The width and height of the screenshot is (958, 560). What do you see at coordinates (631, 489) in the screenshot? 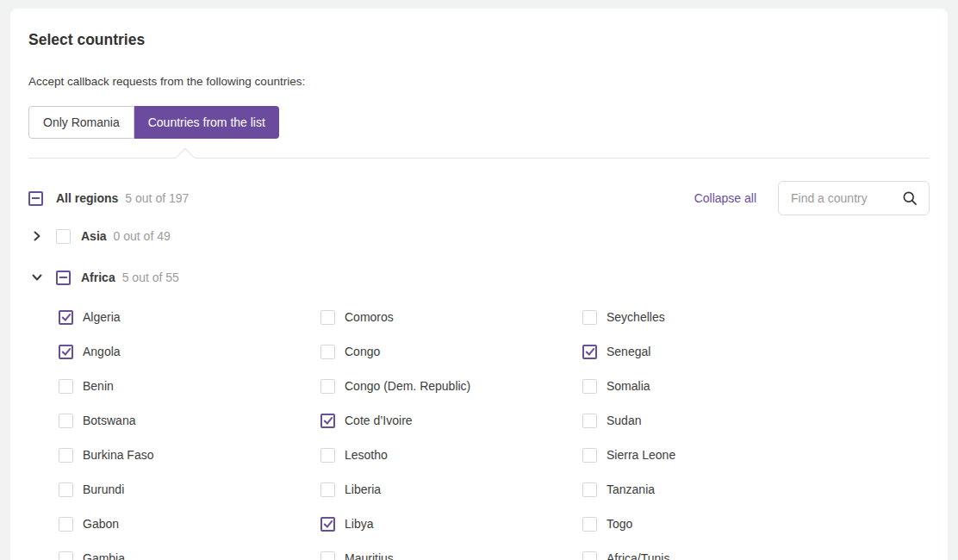
I see `country-label: Tanzania` at bounding box center [631, 489].